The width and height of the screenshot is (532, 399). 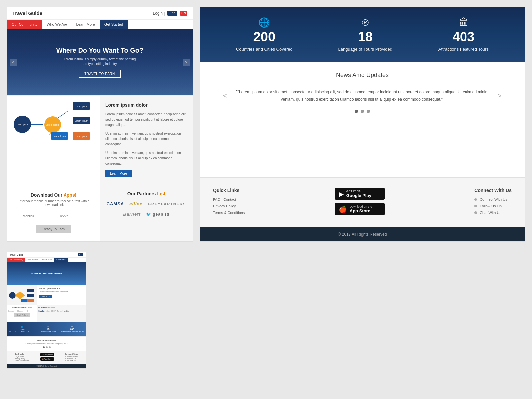 I want to click on ready-to-earn-button: Ready To Earn, so click(x=54, y=229).